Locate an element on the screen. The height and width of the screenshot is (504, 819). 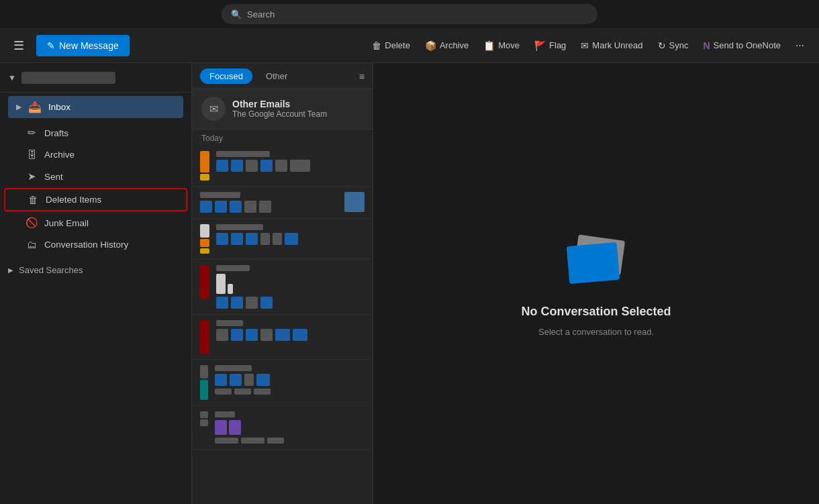
archive-nav-icon: 🗄 is located at coordinates (32, 154).